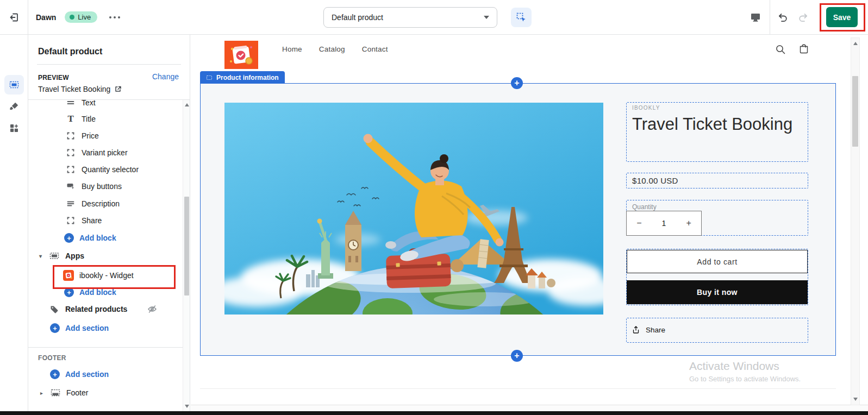  I want to click on apps-section-icon, so click(54, 256).